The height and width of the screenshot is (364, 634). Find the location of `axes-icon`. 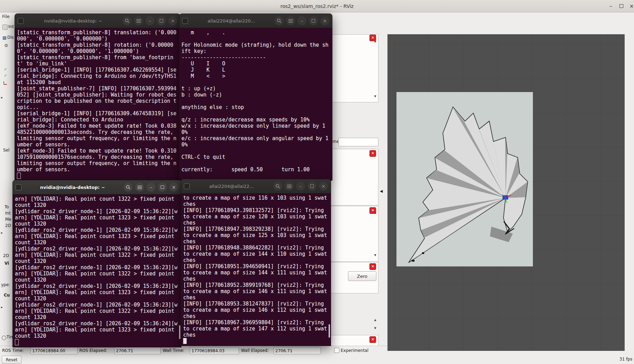

axes-icon is located at coordinates (6, 83).